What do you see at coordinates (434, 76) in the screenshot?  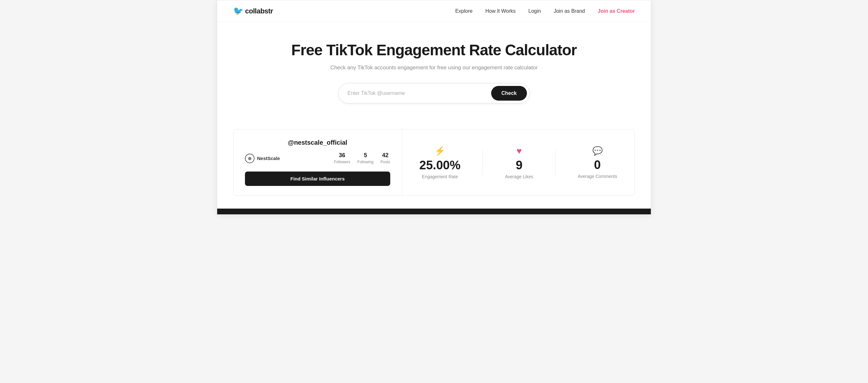 I see `hero-section: Free TikTok Engagement Rate Calculator C…` at bounding box center [434, 76].